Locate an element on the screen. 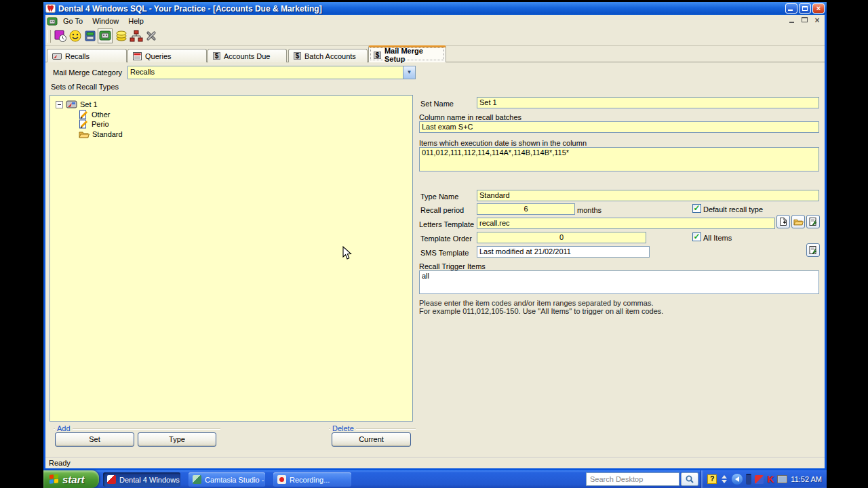 This screenshot has width=868, height=488. new-document-icon is located at coordinates (783, 222).